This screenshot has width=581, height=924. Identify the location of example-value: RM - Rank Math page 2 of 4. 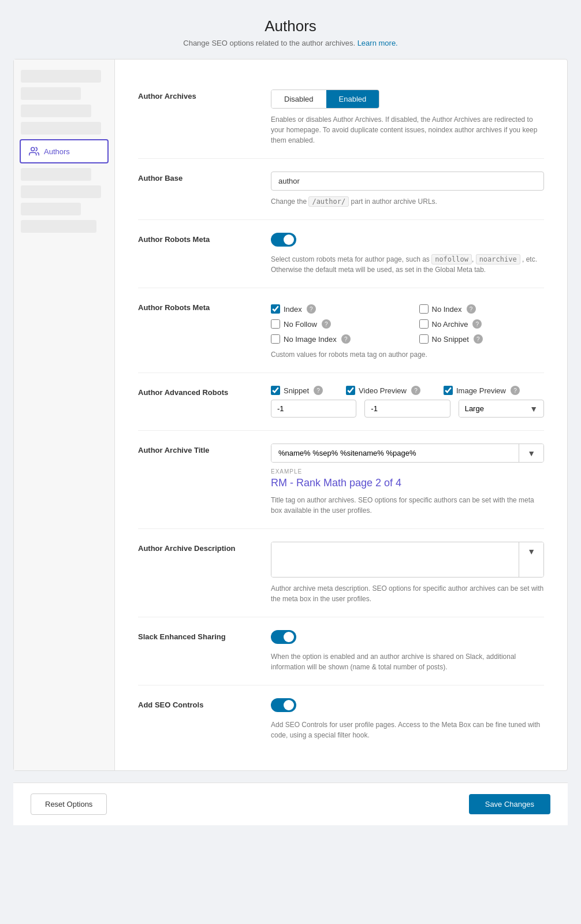
(408, 483).